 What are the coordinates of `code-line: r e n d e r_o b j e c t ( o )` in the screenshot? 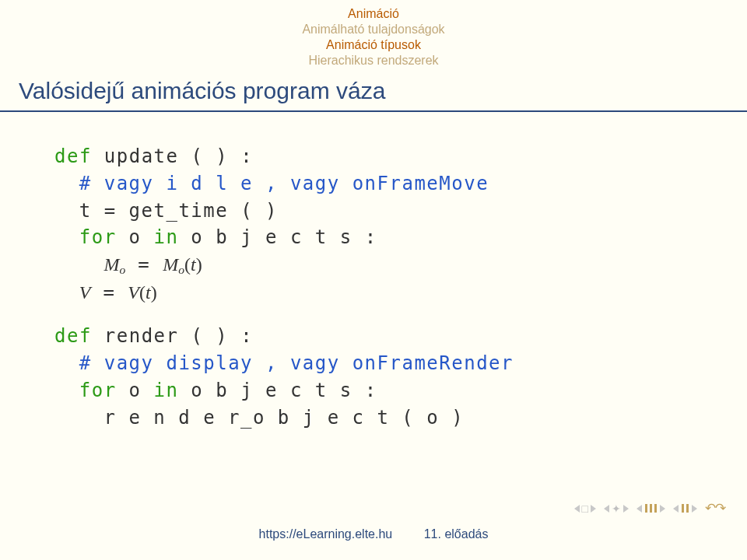 It's located at (374, 418).